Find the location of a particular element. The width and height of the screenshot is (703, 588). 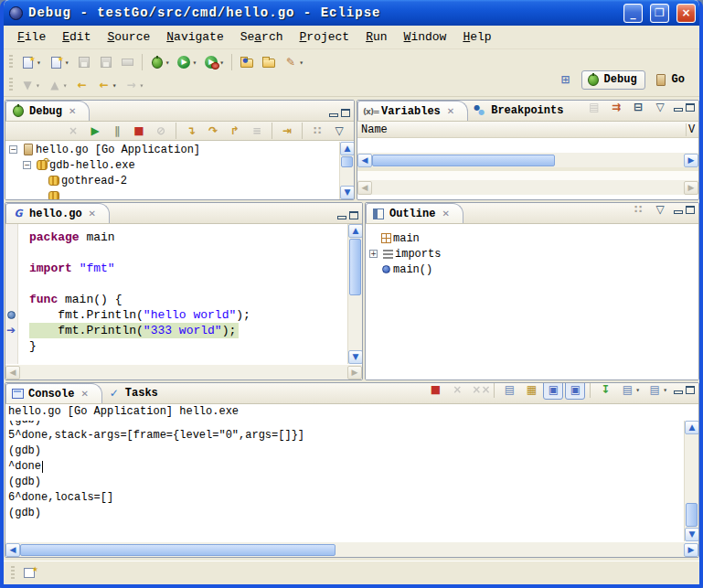

next-annotation-button: ▼▾ is located at coordinates (30, 85).